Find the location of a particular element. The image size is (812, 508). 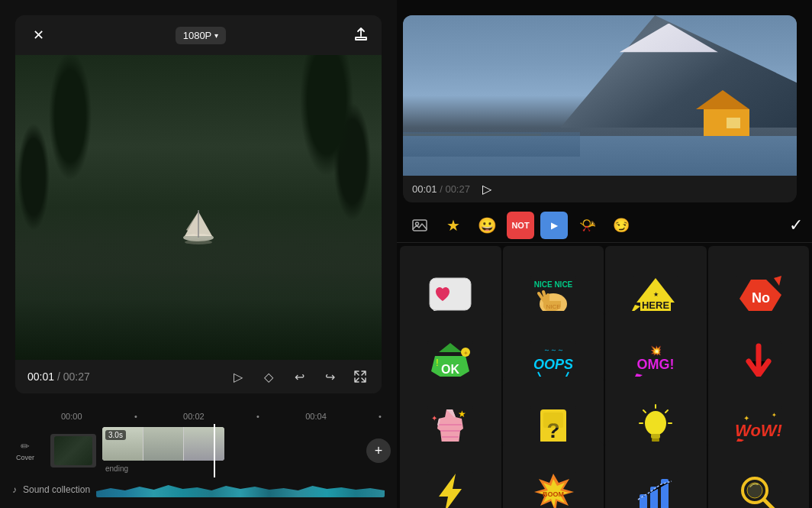

water-foreground is located at coordinates (491, 144).